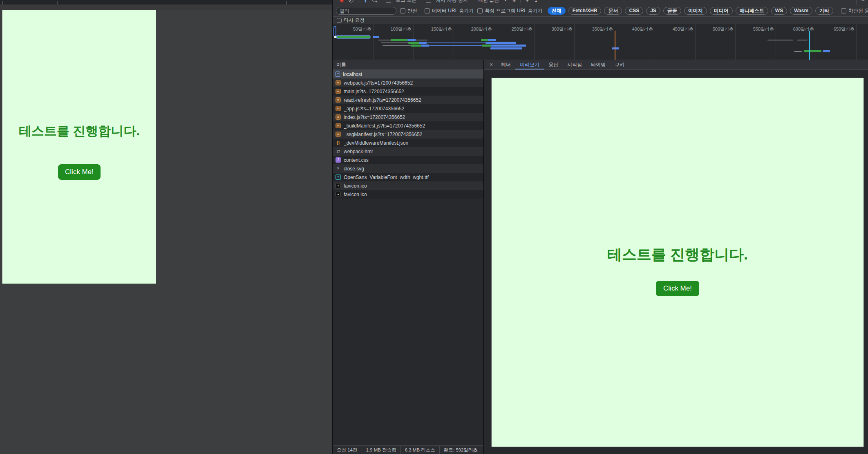 The image size is (868, 454). I want to click on name-column-header: 이름, so click(408, 65).